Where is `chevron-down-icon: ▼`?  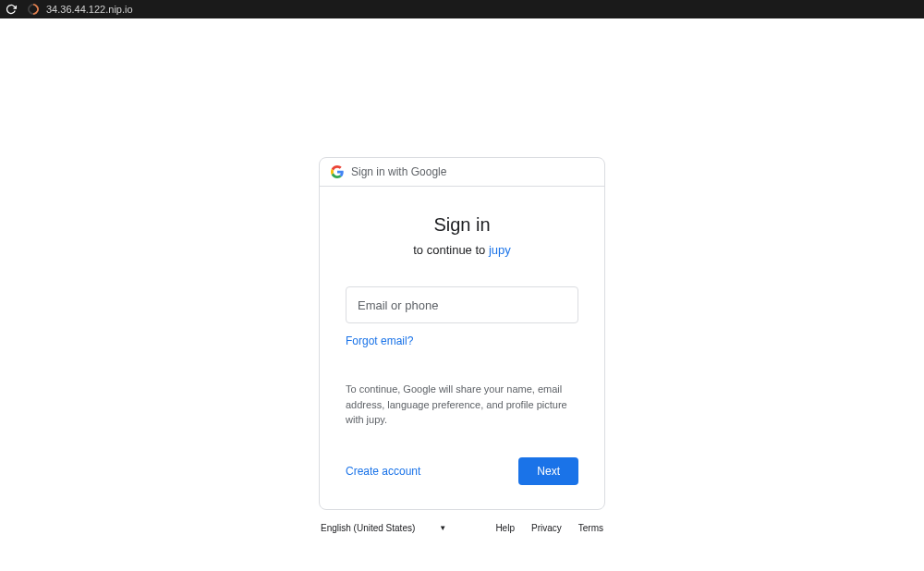 chevron-down-icon: ▼ is located at coordinates (443, 528).